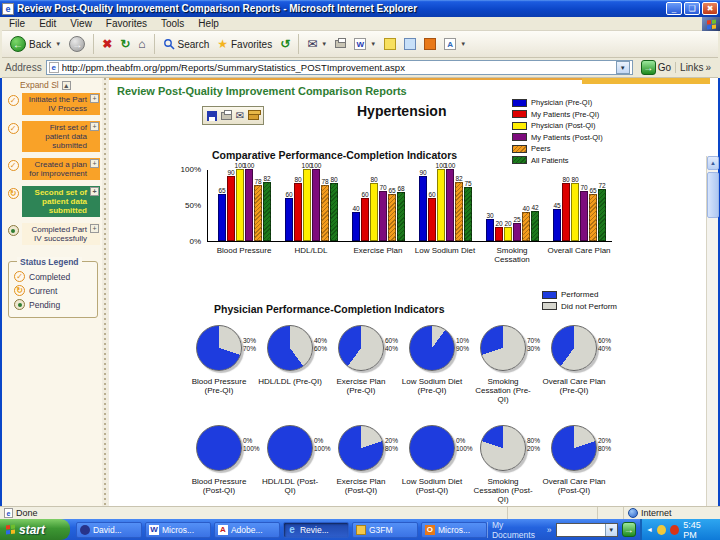 This screenshot has width=720, height=540. What do you see at coordinates (240, 116) in the screenshot?
I see `mail-report-icon: ✉` at bounding box center [240, 116].